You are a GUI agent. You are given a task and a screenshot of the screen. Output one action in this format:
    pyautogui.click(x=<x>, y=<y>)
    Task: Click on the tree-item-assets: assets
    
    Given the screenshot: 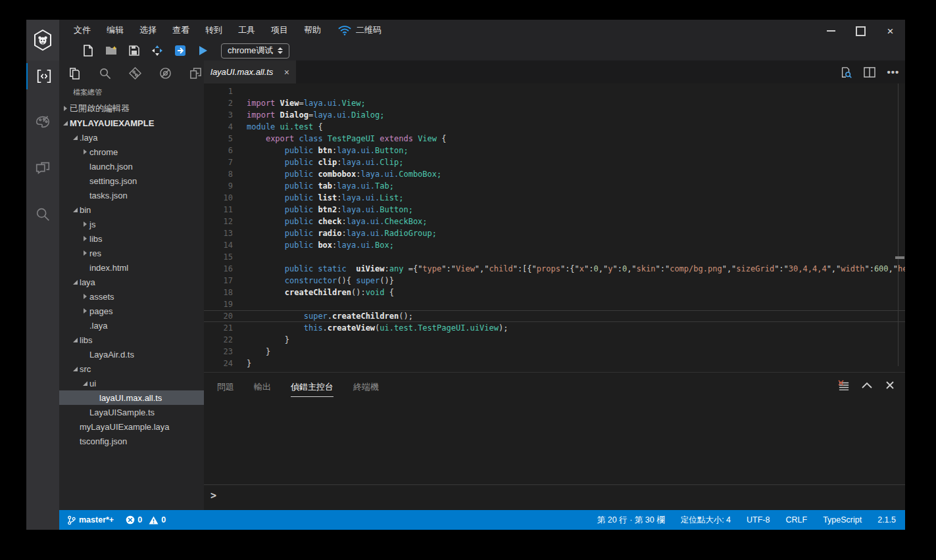 What is the action you would take?
    pyautogui.click(x=132, y=296)
    